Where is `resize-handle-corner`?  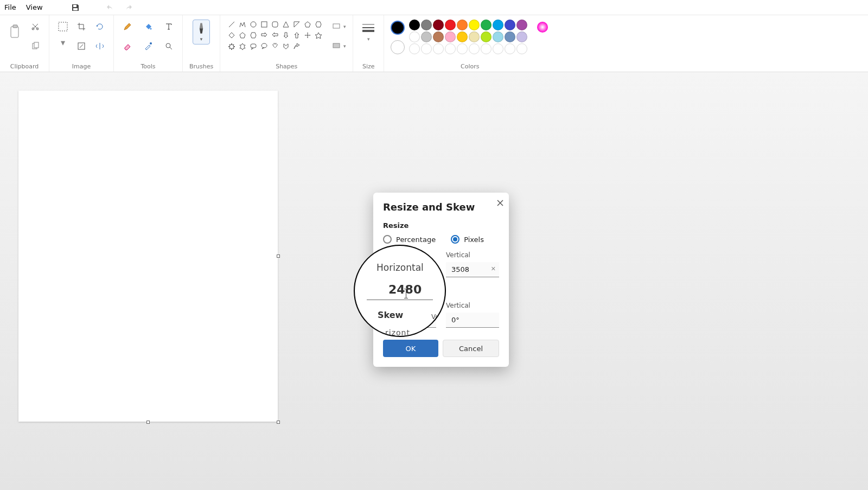
resize-handle-corner is located at coordinates (278, 422).